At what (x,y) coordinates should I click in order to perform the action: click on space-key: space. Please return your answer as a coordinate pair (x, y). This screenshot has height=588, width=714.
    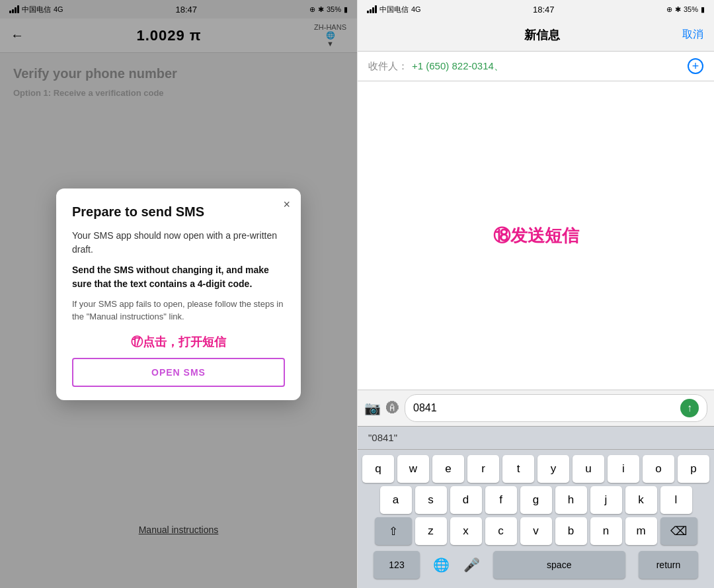
    Looking at the image, I should click on (559, 565).